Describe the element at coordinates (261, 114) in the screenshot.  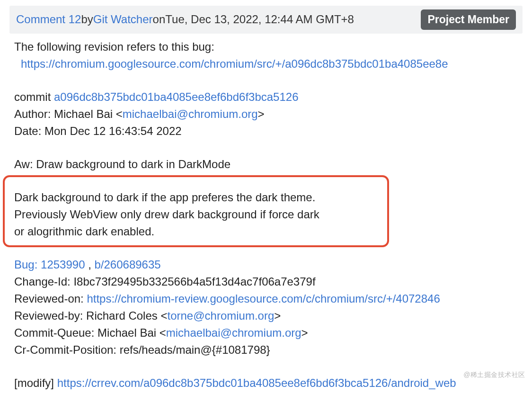
I see `author-suffix: >` at that location.